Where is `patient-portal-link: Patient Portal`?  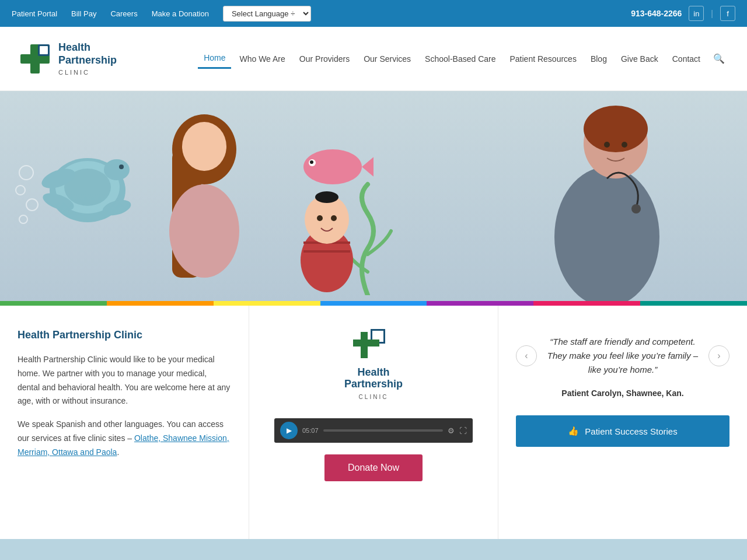
patient-portal-link: Patient Portal is located at coordinates (34, 14).